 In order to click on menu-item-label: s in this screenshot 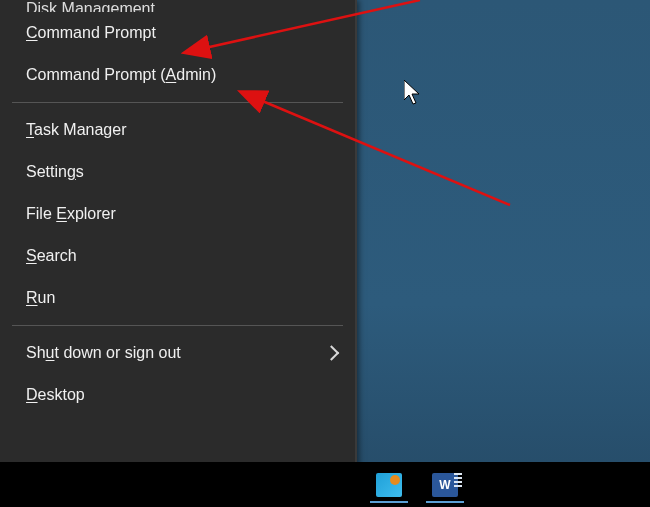, I will do `click(80, 172)`.